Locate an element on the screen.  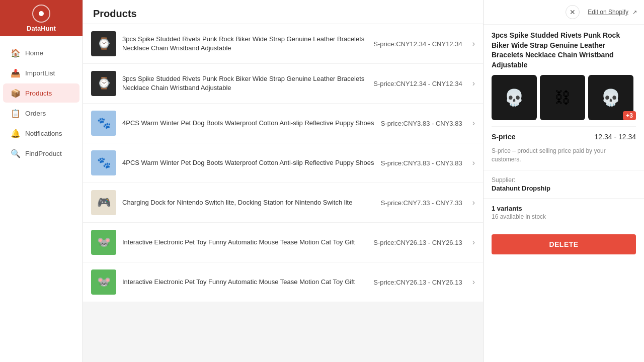
detail-product-image: 💀 is located at coordinates (514, 98).